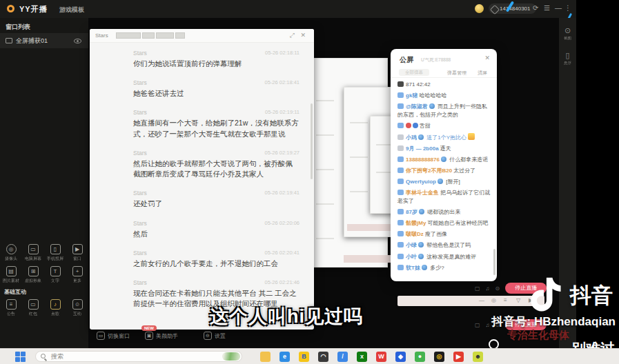  Describe the element at coordinates (217, 169) in the screenshot. I see `message-text: 然后让她的歌手就帮那个大哥说了两句，被乔酸佩截图断章后变成了辱骂廷仔小乔及其家人` at that location.